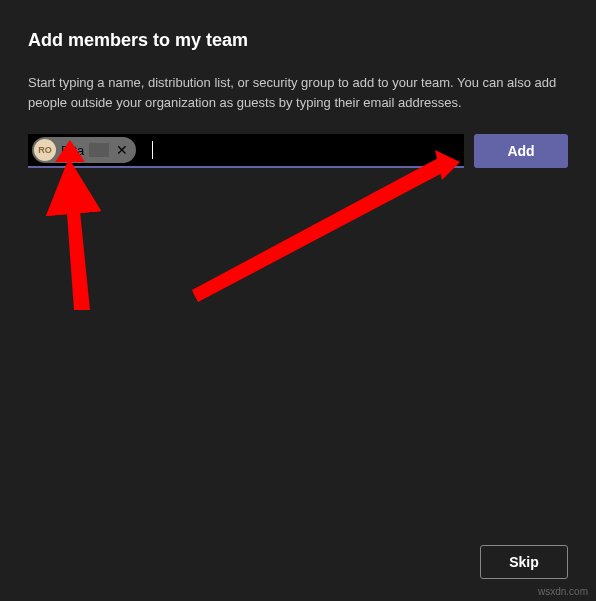 The image size is (596, 601). Describe the element at coordinates (246, 151) in the screenshot. I see `member-input-box: RO Rita ✕` at that location.